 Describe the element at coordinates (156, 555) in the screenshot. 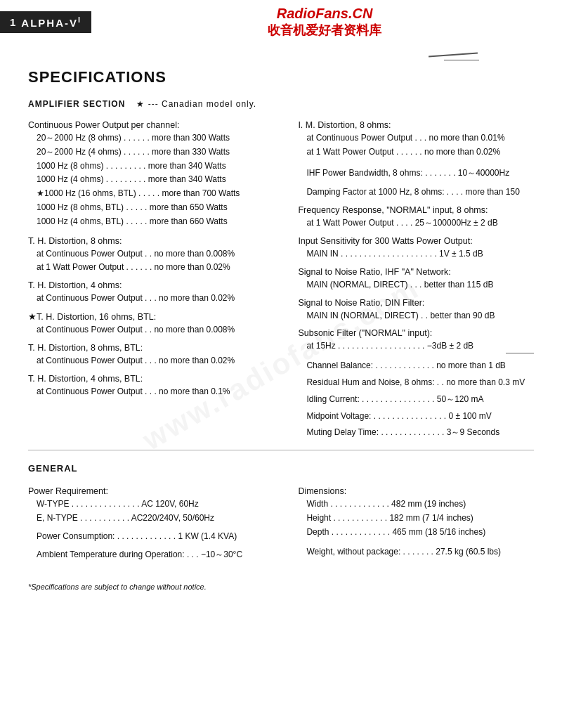

I see `ambient-temp: Ambient Temperature during Operation: . …` at that location.